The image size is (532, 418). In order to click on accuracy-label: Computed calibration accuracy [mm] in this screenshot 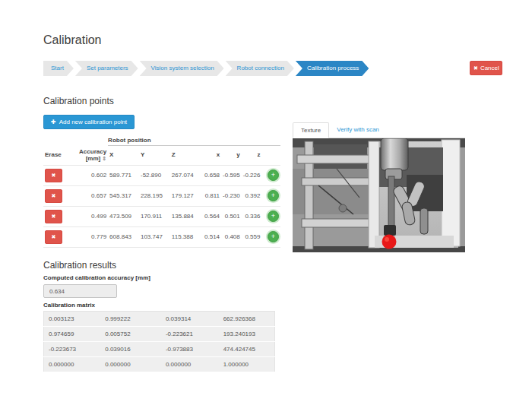, I will do `click(97, 278)`.